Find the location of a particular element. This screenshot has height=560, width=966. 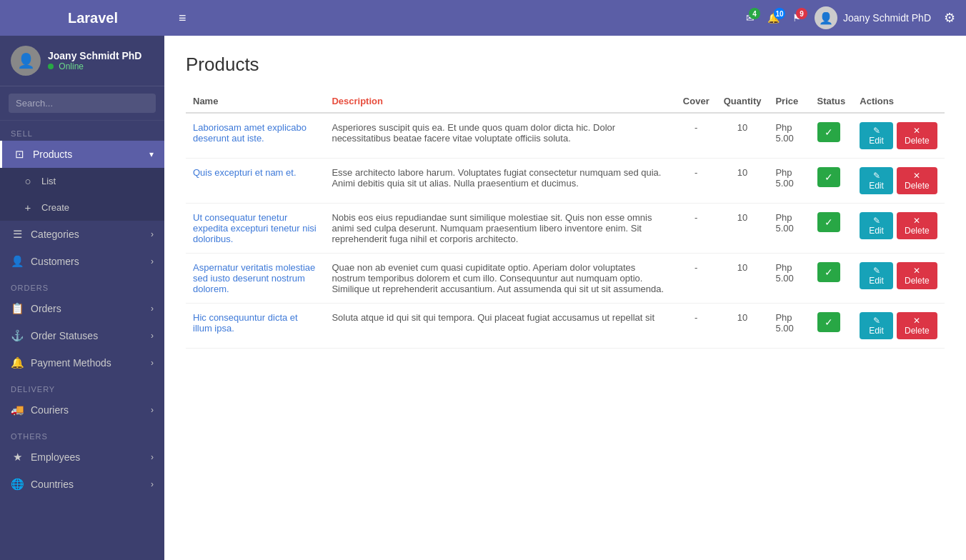

sidebar-item-create: + Create is located at coordinates (82, 207).